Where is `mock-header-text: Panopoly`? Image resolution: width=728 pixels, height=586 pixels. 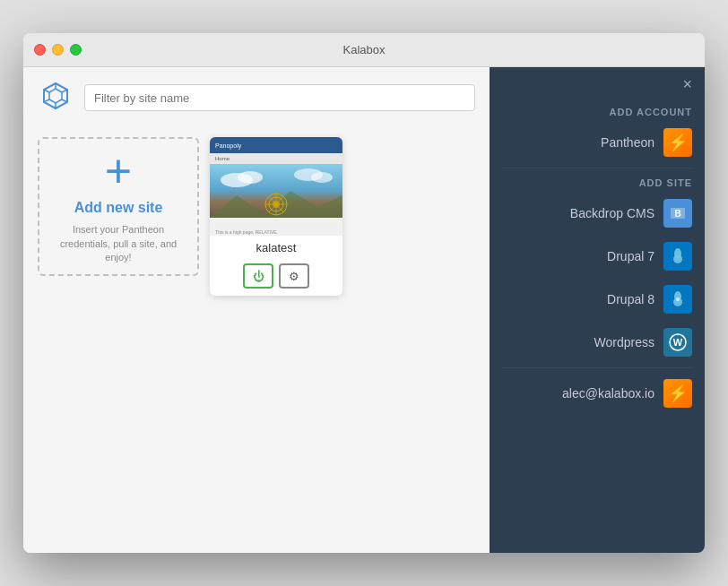
mock-header-text: Panopoly is located at coordinates (228, 145).